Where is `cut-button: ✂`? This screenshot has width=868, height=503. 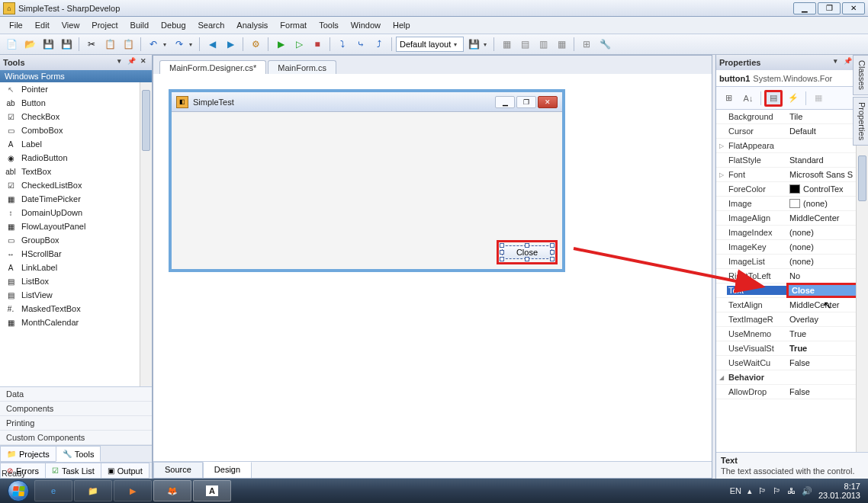
cut-button: ✂ is located at coordinates (92, 44).